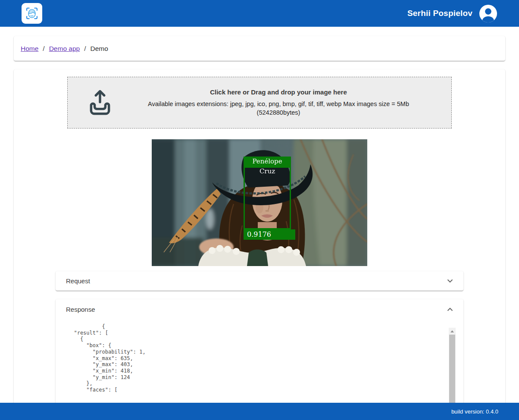  I want to click on request-panel-header: Request, so click(260, 281).